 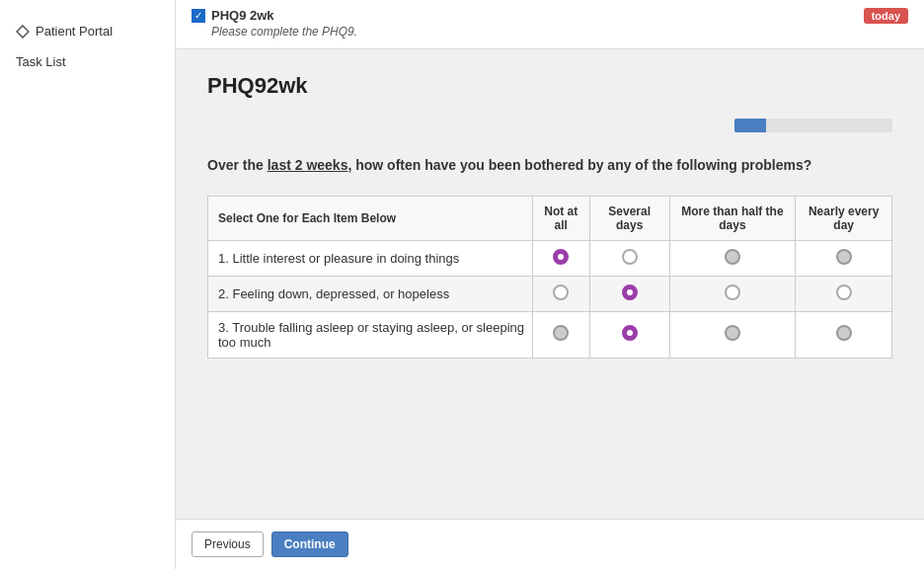 I want to click on header-title-area: ✓ PHQ9 2wk Please complete the PHQ9., so click(x=274, y=24).